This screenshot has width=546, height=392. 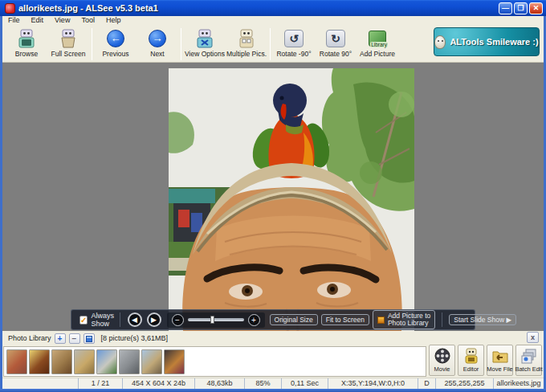 I want to click on start-slideshow-button: Start Slide Show ▶, so click(x=483, y=320).